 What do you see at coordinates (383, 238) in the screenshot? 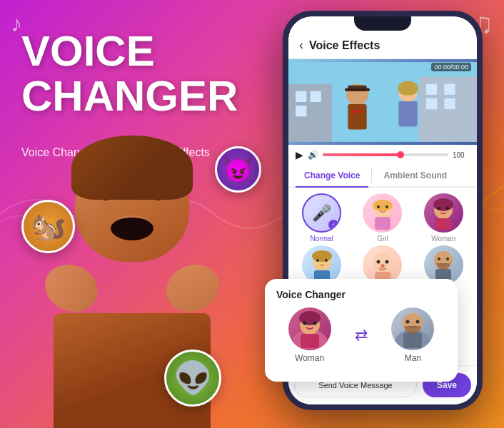
I see `effect-label-girl: Girl` at bounding box center [383, 238].